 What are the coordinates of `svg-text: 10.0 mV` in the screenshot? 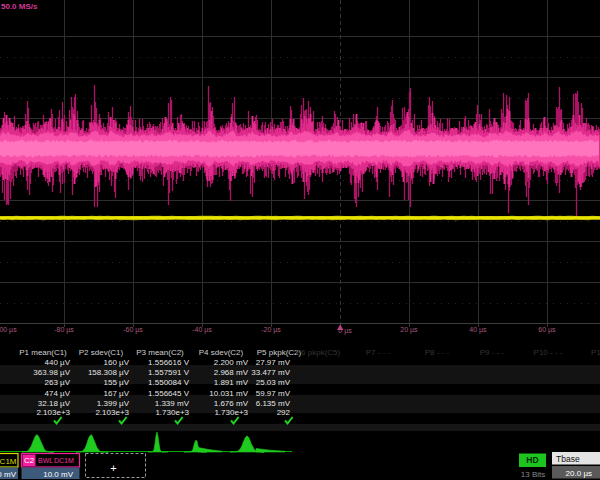 It's located at (58, 474).